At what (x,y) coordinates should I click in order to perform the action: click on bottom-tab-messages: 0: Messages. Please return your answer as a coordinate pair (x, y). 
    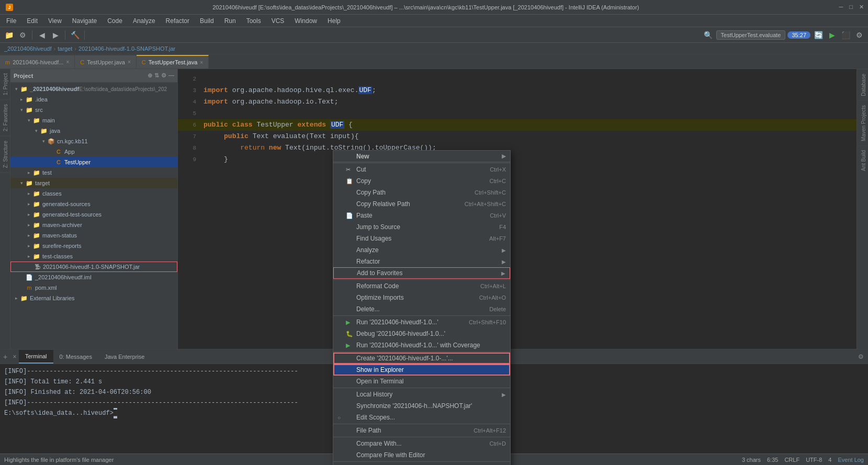
    Looking at the image, I should click on (76, 357).